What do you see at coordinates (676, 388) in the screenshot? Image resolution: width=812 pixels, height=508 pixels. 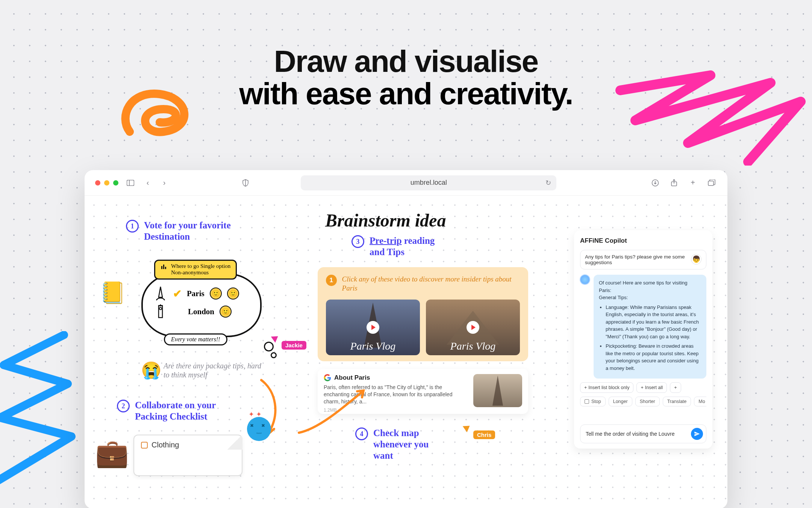 I see `insert-more-button: +` at bounding box center [676, 388].